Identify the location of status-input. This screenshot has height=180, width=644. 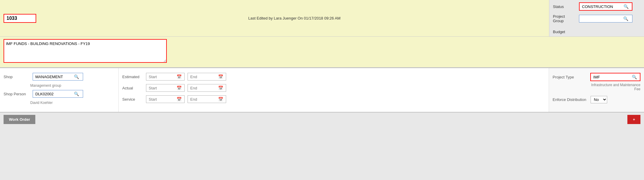
(603, 7).